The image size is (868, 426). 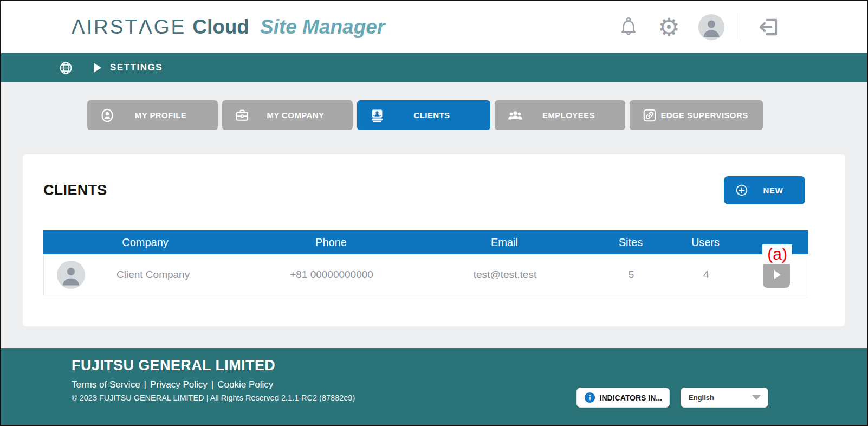 I want to click on brand-product: Site Manager, so click(x=322, y=27).